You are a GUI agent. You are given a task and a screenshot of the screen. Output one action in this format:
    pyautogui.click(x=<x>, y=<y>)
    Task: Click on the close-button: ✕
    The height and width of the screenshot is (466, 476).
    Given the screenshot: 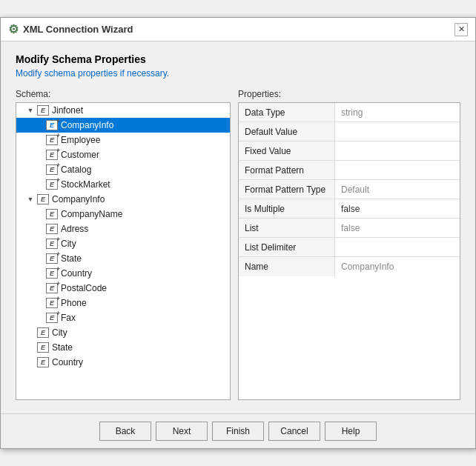 What is the action you would take?
    pyautogui.click(x=461, y=30)
    